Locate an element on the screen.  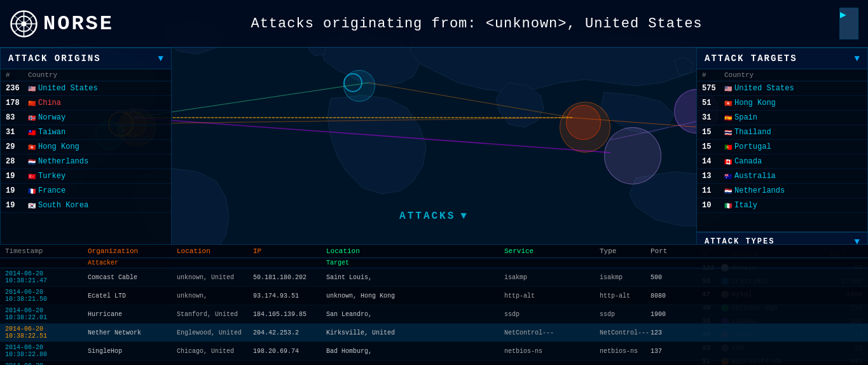
ip-address: 93.174.93.51 is located at coordinates (290, 296).